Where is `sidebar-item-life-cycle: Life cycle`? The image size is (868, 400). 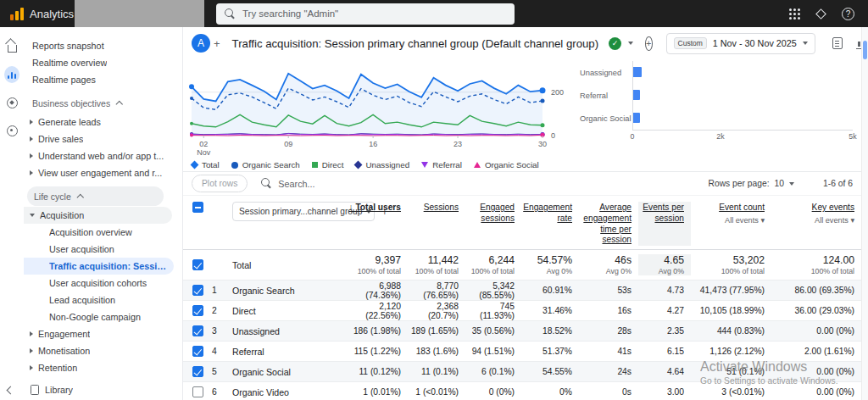
sidebar-item-life-cycle: Life cycle is located at coordinates (95, 197).